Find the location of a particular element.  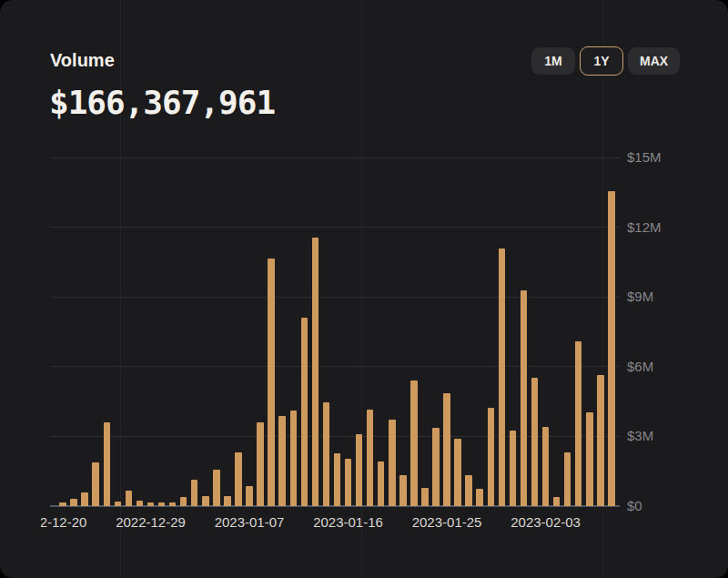

range-button-1m: 1M is located at coordinates (553, 61).